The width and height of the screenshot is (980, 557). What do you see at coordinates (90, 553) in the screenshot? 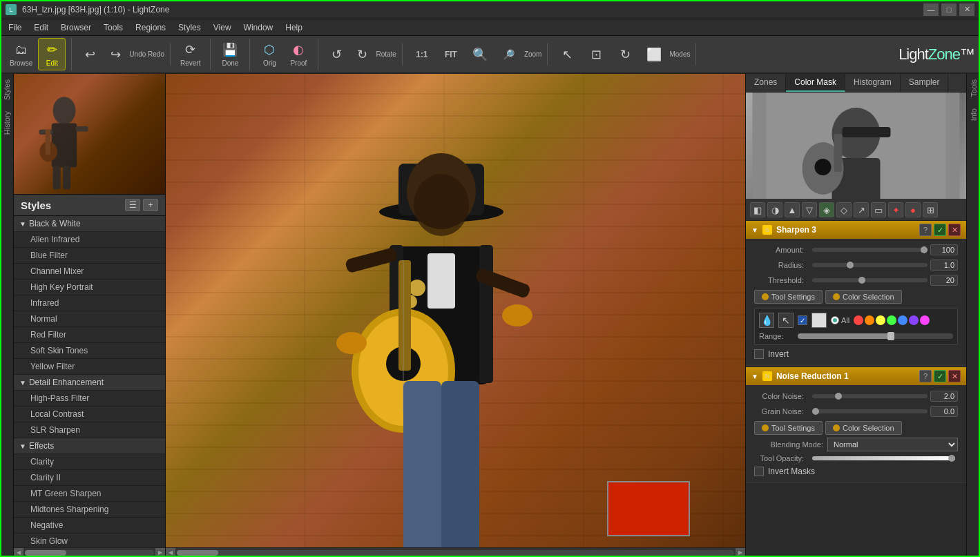
I see `hscroll-track` at bounding box center [90, 553].